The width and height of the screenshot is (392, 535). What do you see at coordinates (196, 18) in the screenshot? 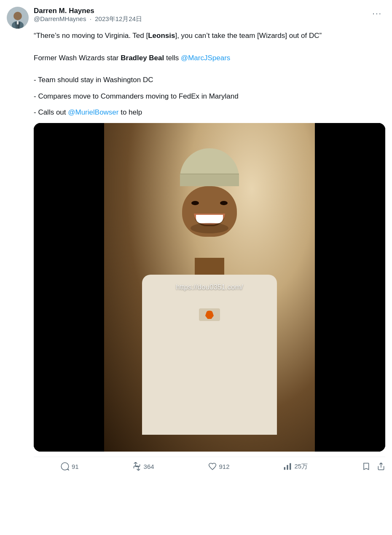
I see `tweet-header: Darren M. Haynes @DarrenMHaynes · 2023年1…` at bounding box center [196, 18].